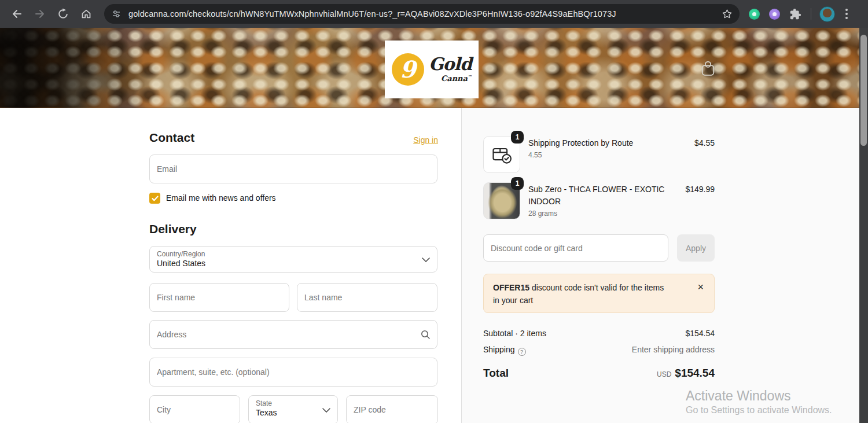 Image resolution: width=868 pixels, height=423 pixels. What do you see at coordinates (863, 90) in the screenshot?
I see `scrollbar-thumb` at bounding box center [863, 90].